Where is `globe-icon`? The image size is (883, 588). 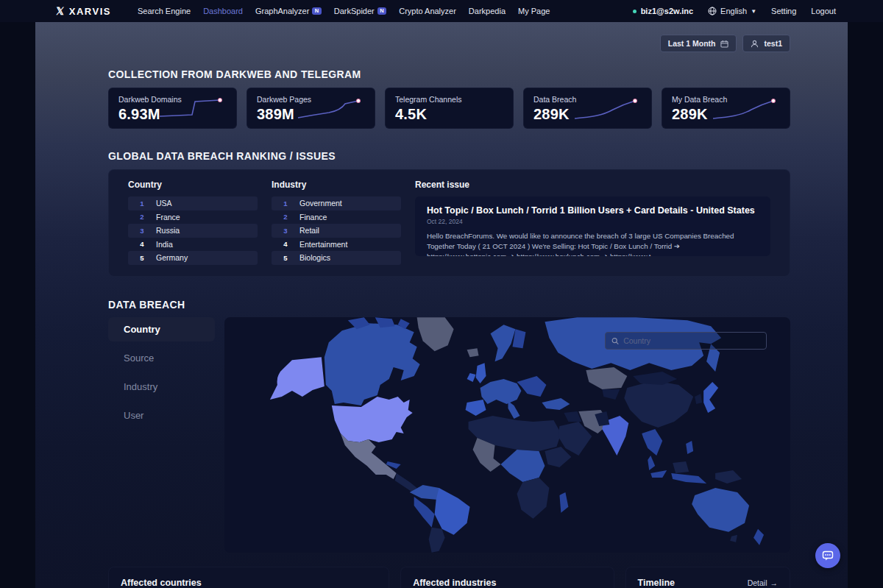 globe-icon is located at coordinates (712, 11).